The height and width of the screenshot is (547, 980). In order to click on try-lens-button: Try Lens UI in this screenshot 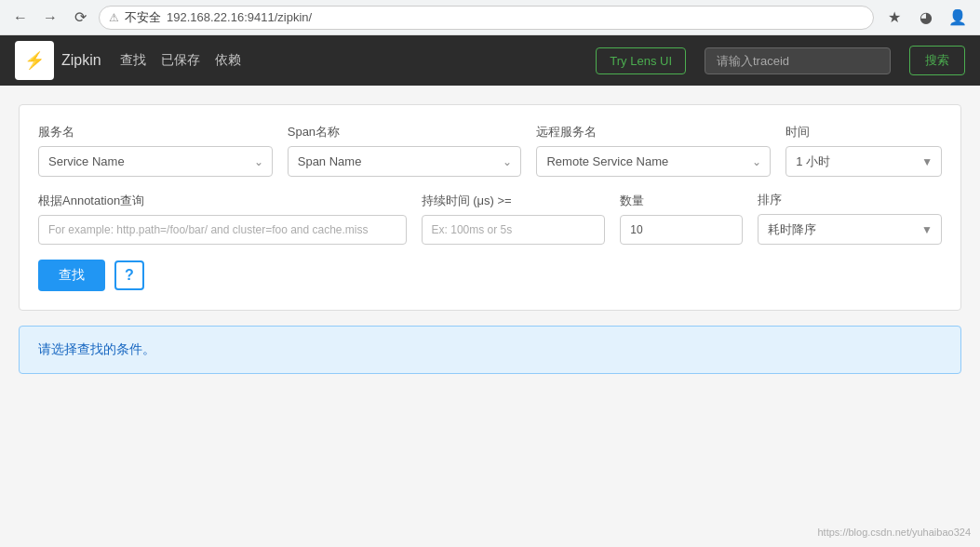, I will do `click(640, 61)`.